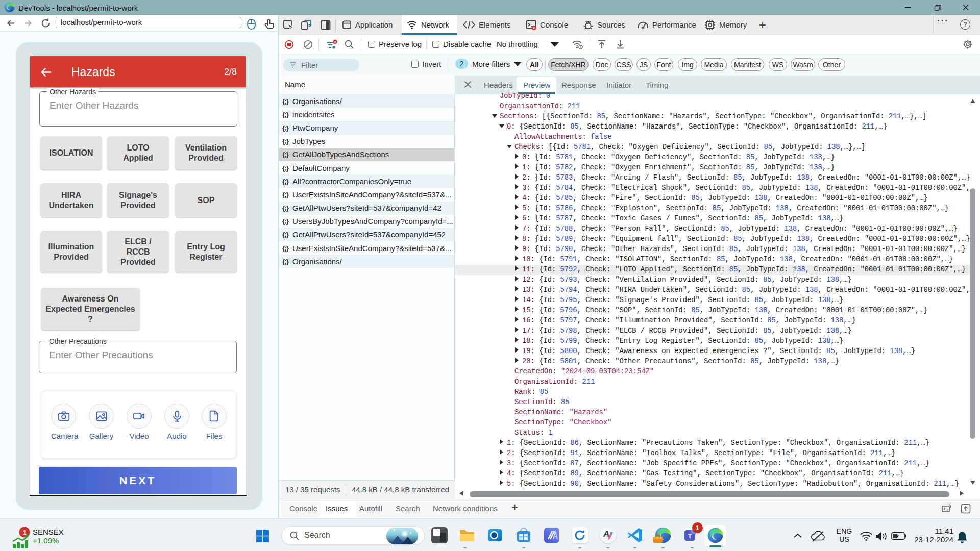 Image resolution: width=980 pixels, height=551 pixels. What do you see at coordinates (690, 536) in the screenshot?
I see `svg-text: T` at bounding box center [690, 536].